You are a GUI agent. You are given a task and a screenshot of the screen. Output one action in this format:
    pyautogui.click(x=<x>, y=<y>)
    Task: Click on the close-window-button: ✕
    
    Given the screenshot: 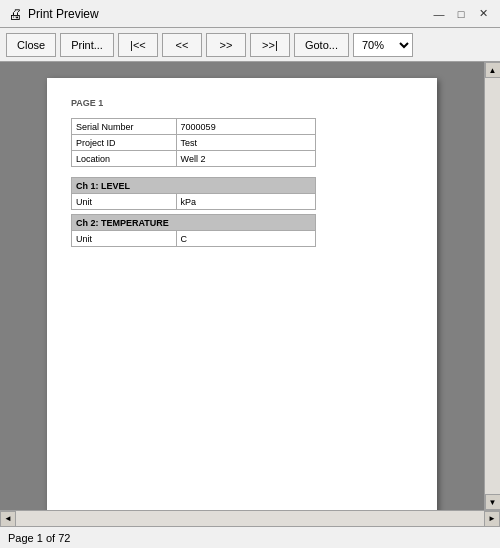 What is the action you would take?
    pyautogui.click(x=483, y=14)
    